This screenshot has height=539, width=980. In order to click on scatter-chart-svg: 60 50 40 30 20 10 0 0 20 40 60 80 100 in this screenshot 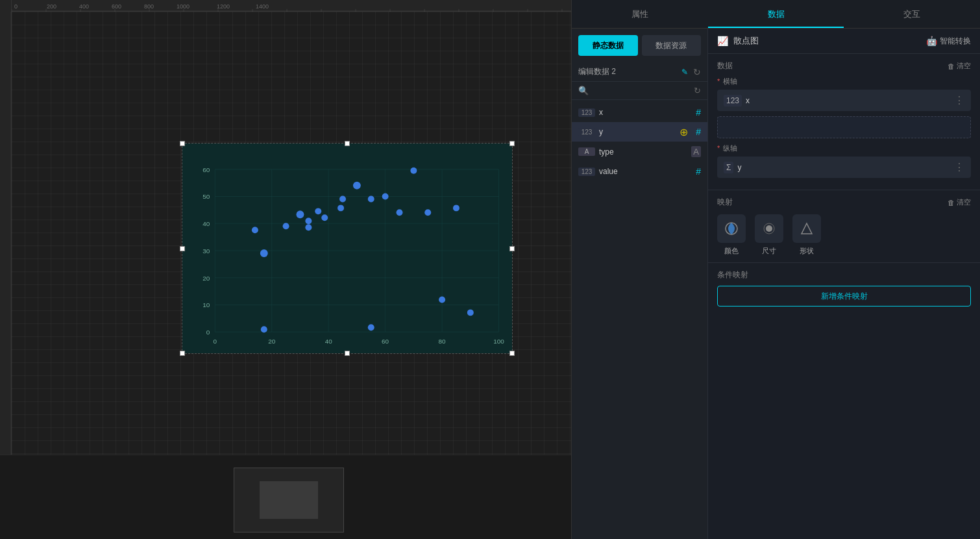, I will do `click(347, 248)`.